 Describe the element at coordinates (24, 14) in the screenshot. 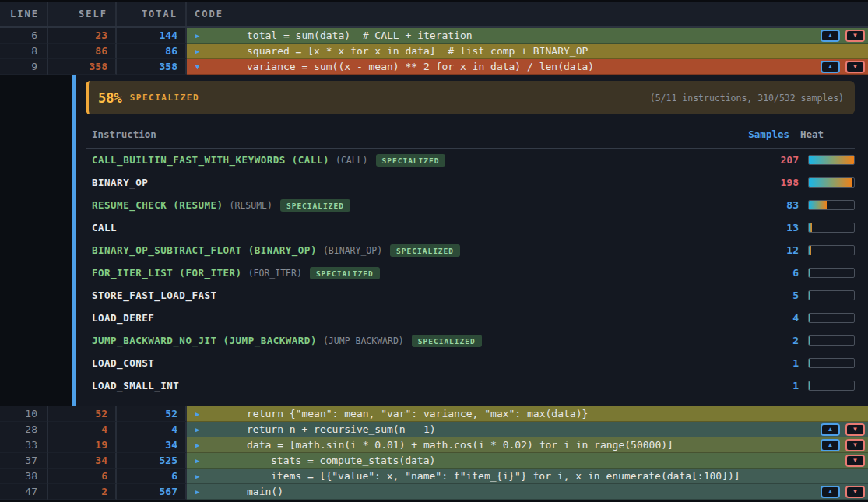

I see `column-header-line: LINE` at that location.